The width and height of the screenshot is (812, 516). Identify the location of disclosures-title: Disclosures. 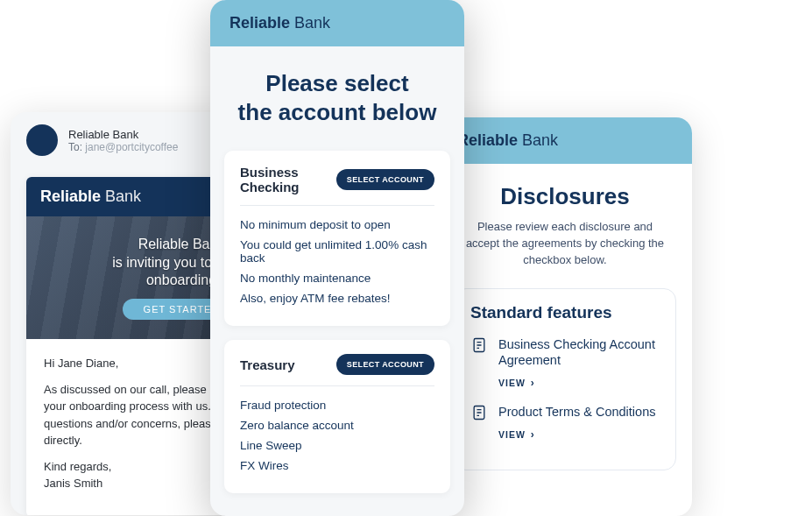
(565, 196).